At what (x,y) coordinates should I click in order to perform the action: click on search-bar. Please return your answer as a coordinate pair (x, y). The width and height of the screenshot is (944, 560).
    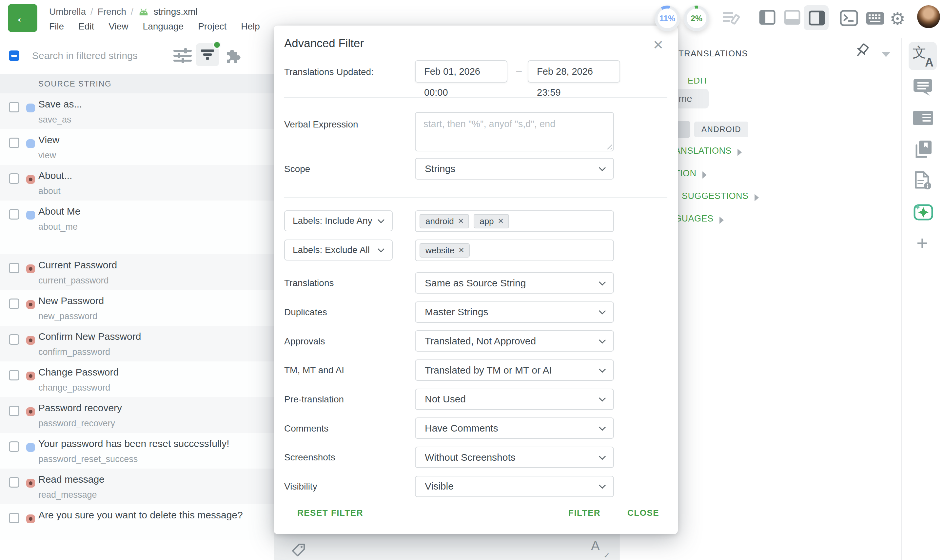
    Looking at the image, I should click on (137, 56).